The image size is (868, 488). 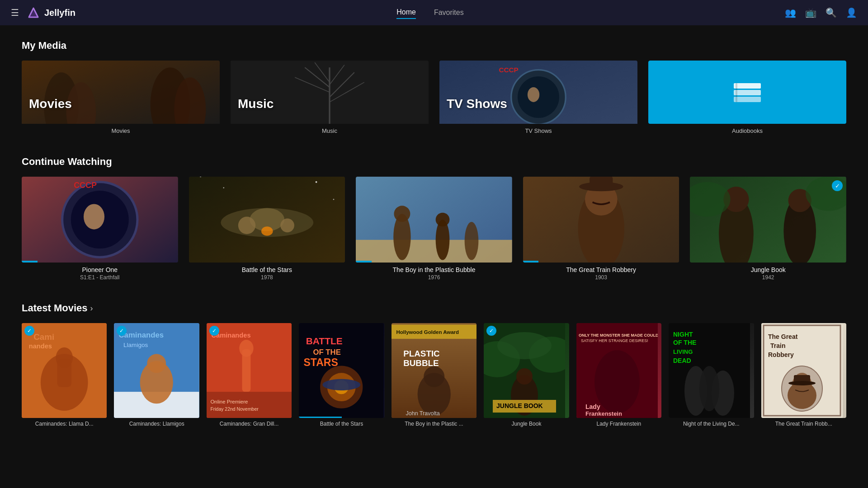 I want to click on jungle-check-badge: ✓, so click(x=837, y=186).